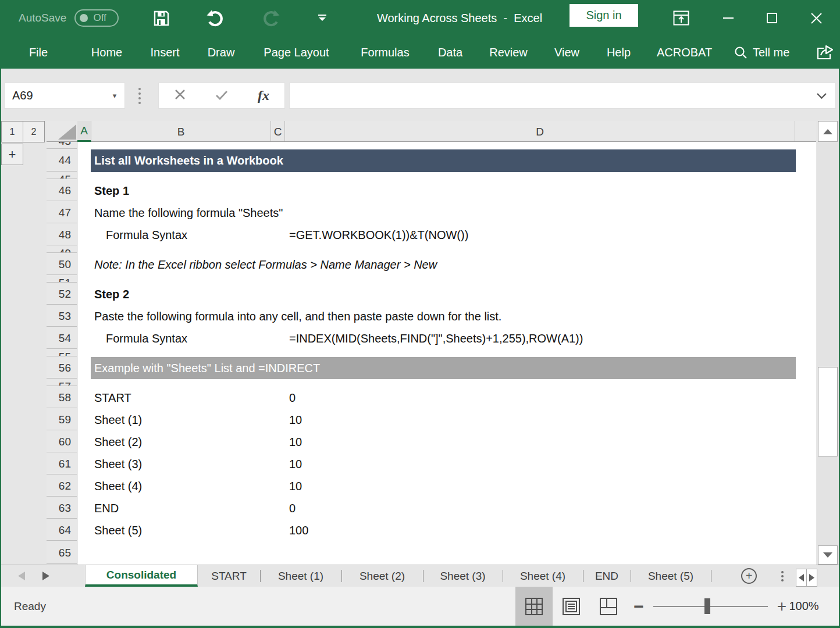 The height and width of the screenshot is (628, 840). Describe the element at coordinates (139, 235) in the screenshot. I see `cell-B48: Formula Syntax` at that location.